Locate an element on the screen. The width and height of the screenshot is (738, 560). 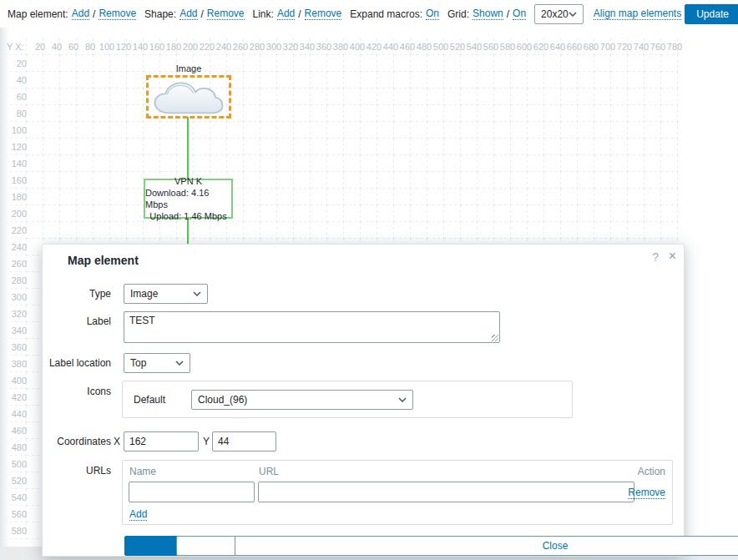
coordinate-x-input is located at coordinates (161, 441).